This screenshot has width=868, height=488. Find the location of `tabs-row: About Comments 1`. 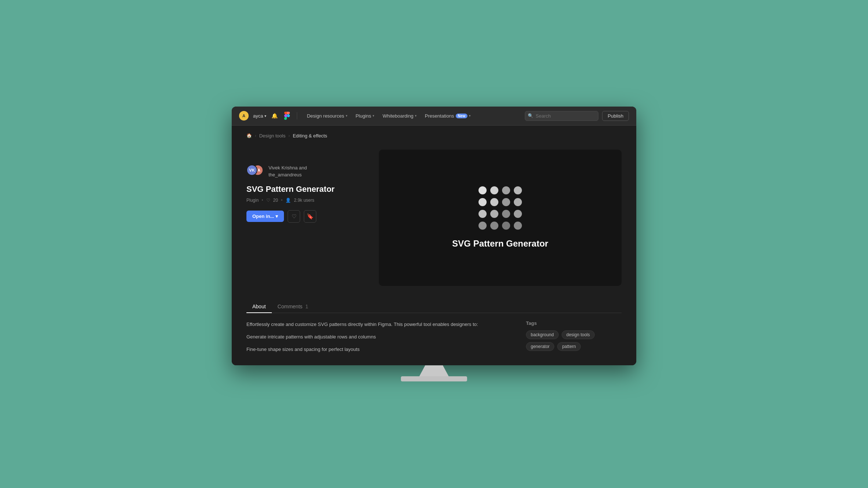

tabs-row: About Comments 1 is located at coordinates (434, 305).